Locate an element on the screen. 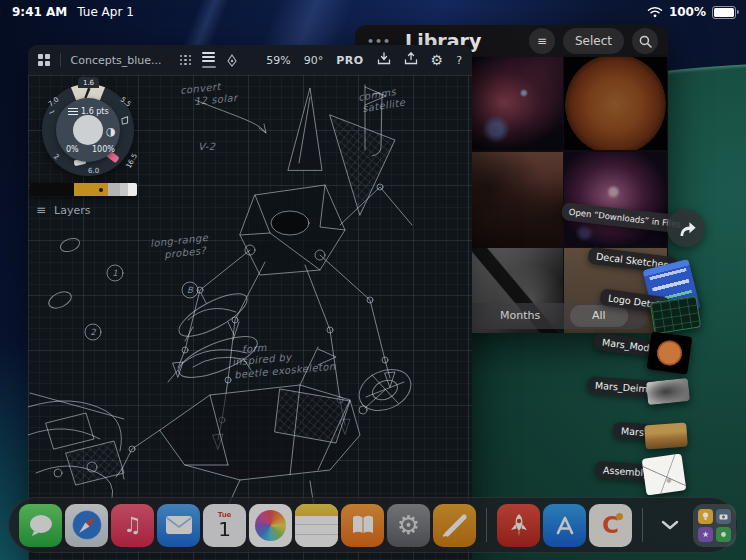 The image size is (746, 560). envelope-icon is located at coordinates (179, 525).